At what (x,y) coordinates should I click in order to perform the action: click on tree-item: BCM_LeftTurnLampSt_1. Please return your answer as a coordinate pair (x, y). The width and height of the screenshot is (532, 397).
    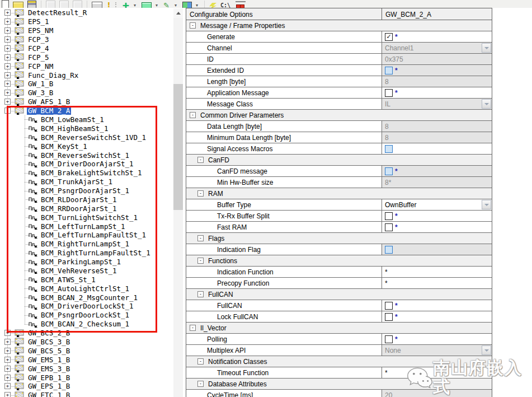
    Looking at the image, I should click on (86, 226).